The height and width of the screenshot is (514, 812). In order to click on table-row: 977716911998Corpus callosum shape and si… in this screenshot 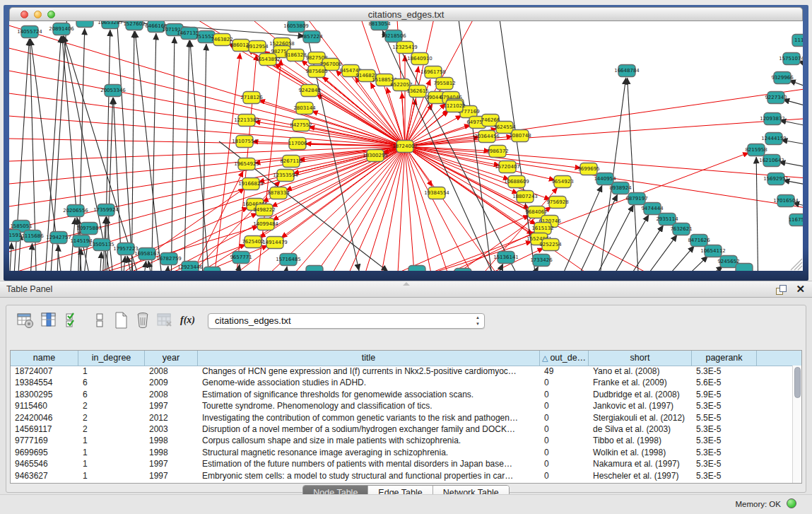, I will do `click(401, 440)`.